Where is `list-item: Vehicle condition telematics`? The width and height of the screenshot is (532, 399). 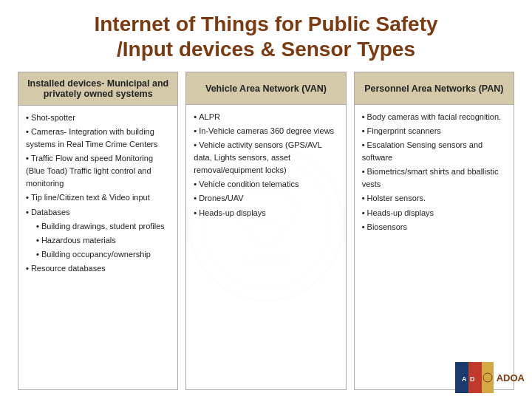
list-item: Vehicle condition telematics is located at coordinates (266, 185).